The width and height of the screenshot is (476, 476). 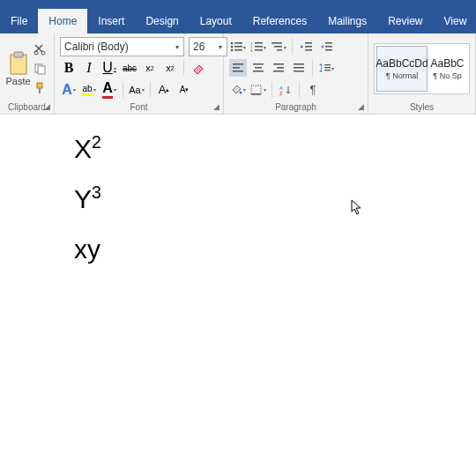 What do you see at coordinates (405, 21) in the screenshot?
I see `tab-review: Review` at bounding box center [405, 21].